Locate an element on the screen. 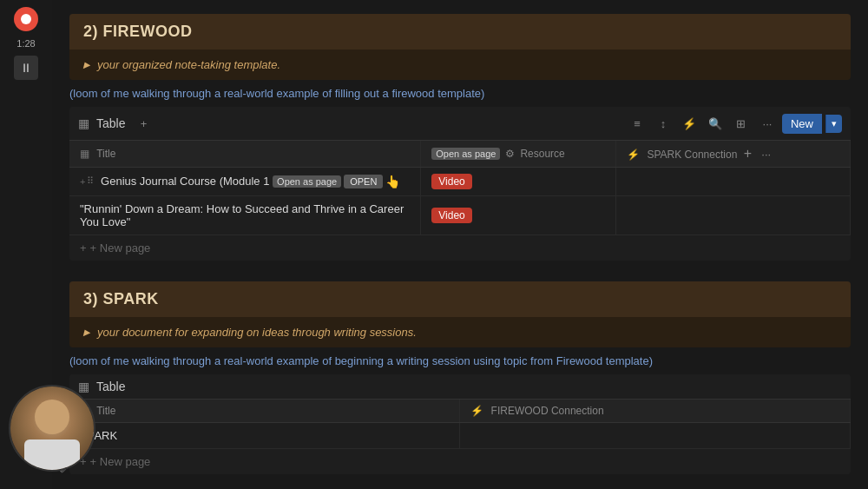 This screenshot has width=868, height=489. row2-spark-cell is located at coordinates (733, 215).